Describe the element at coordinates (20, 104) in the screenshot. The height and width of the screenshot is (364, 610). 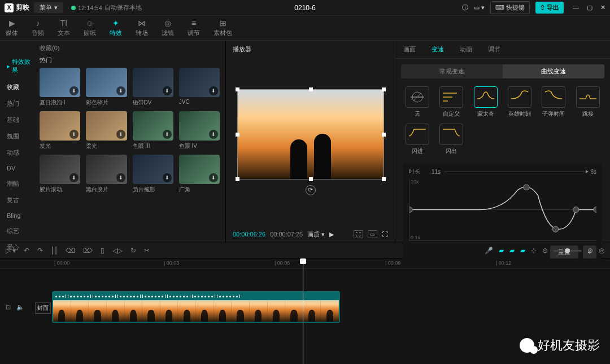
I see `fx-category: 热门` at that location.